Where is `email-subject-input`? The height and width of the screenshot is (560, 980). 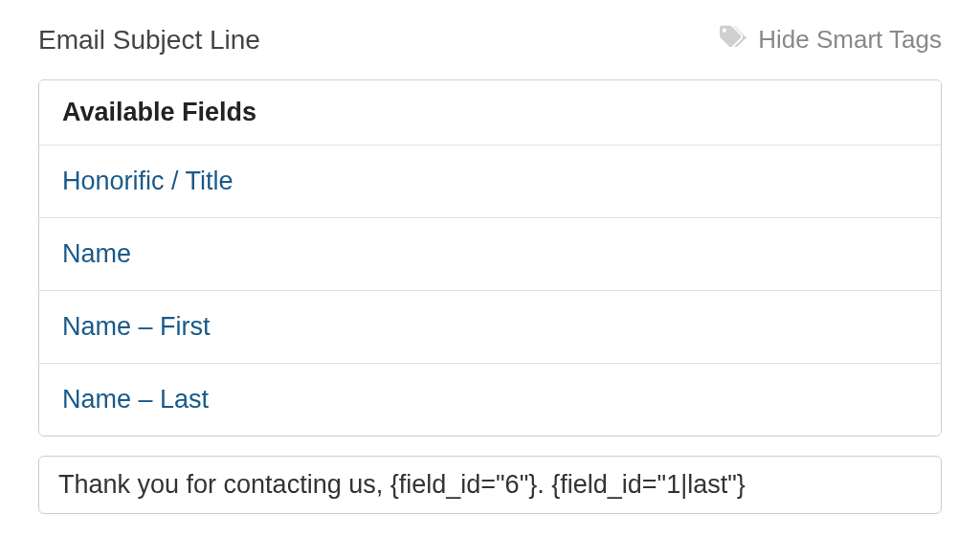 email-subject-input is located at coordinates (490, 484).